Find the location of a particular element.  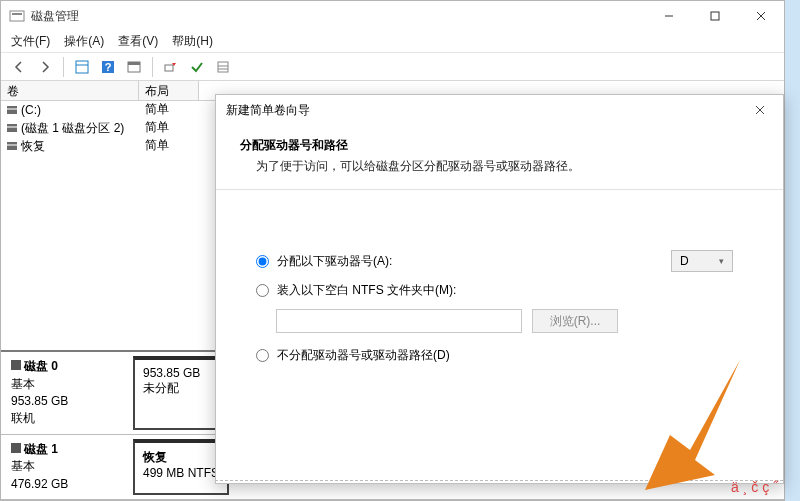

radio-mount-folder is located at coordinates (262, 290).